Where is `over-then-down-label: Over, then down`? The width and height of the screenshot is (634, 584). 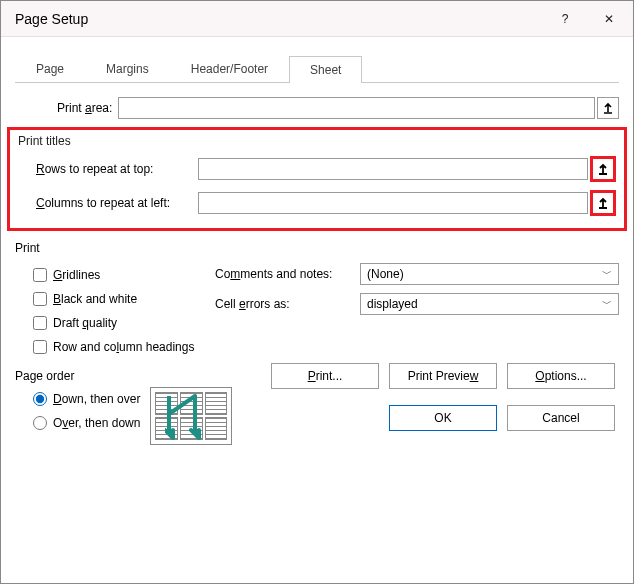 over-then-down-label: Over, then down is located at coordinates (96, 423).